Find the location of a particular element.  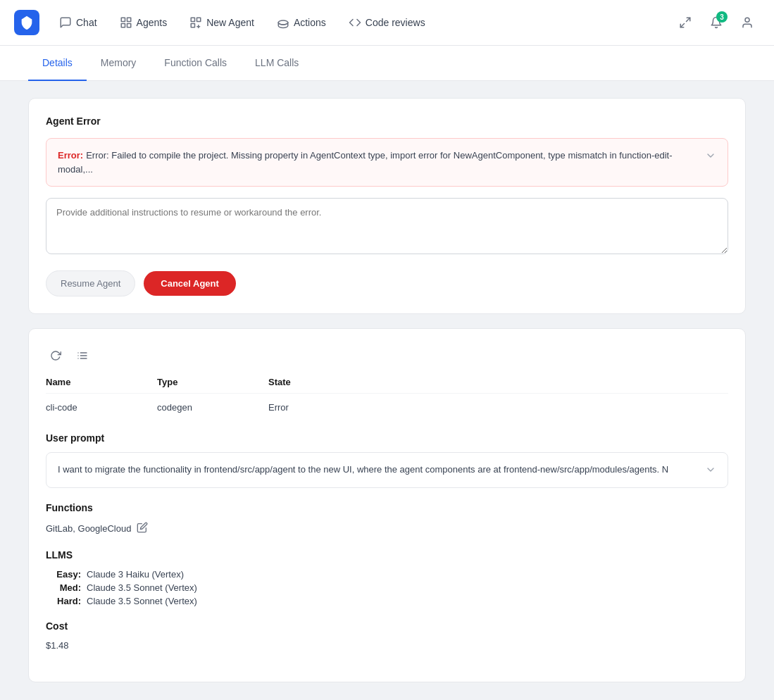

notifications-button: 3 is located at coordinates (716, 23).